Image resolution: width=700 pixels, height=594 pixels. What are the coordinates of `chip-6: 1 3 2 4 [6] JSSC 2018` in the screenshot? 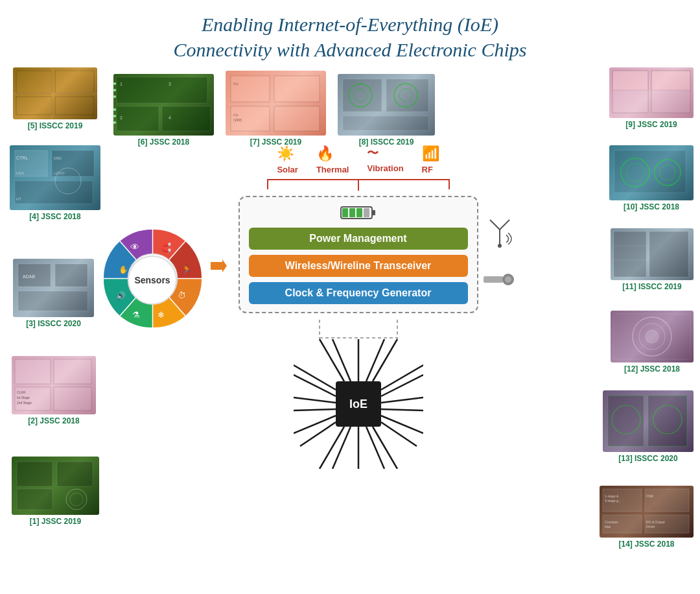 It's located at (163, 110).